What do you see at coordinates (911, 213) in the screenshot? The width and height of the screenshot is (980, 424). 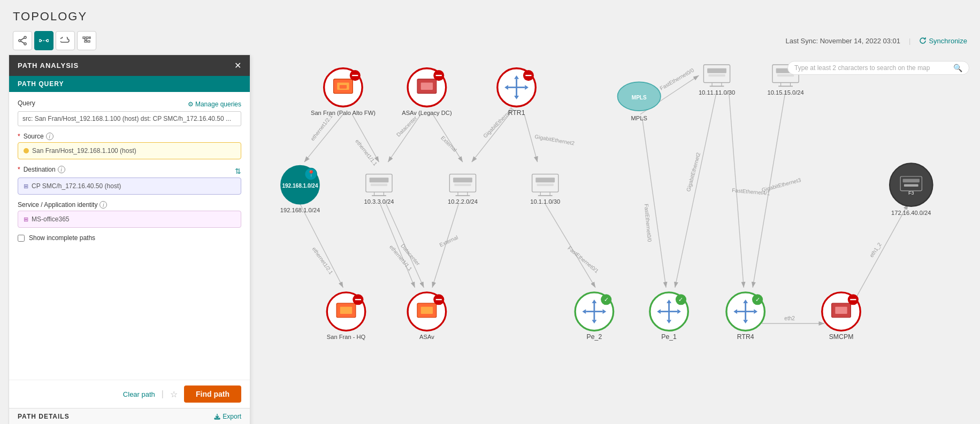 I see `node-net17216-label: 172.16.40.0/24` at bounding box center [911, 213].